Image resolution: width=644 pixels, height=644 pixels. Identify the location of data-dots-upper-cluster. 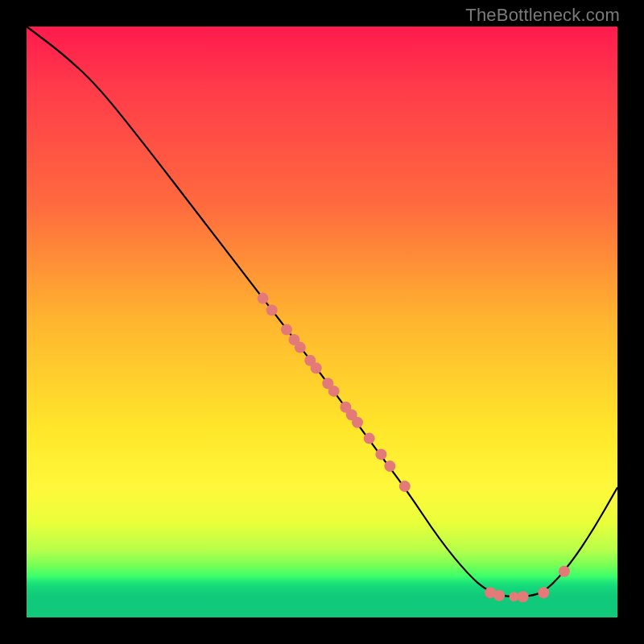
(334, 393).